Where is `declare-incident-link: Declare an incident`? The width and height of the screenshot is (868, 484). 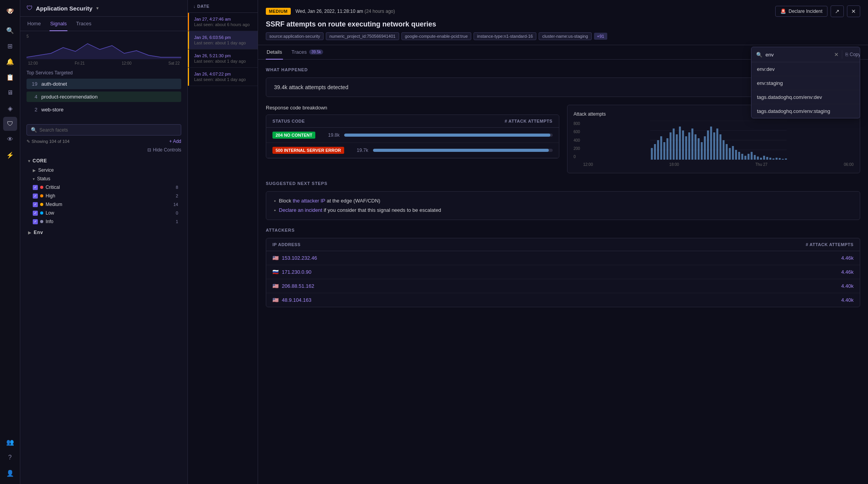 declare-incident-link: Declare an incident is located at coordinates (301, 210).